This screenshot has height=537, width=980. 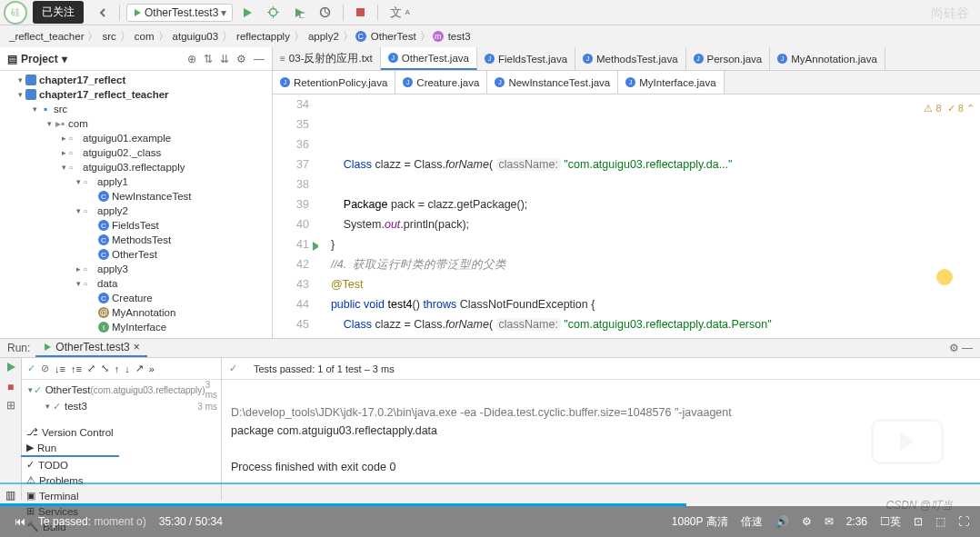 What do you see at coordinates (950, 14) in the screenshot?
I see `watermark-text: 尚硅谷` at bounding box center [950, 14].